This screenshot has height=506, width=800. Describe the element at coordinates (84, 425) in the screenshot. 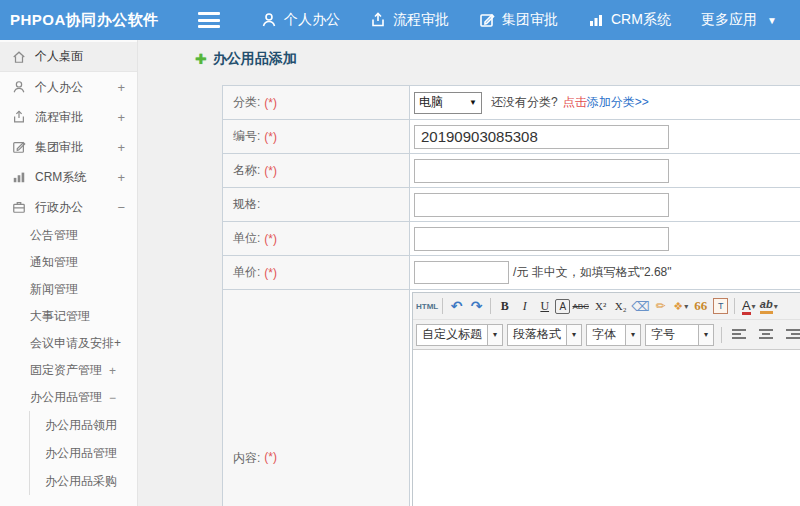

I see `sidebar-item-supplies-claim: 办公用品领用` at that location.